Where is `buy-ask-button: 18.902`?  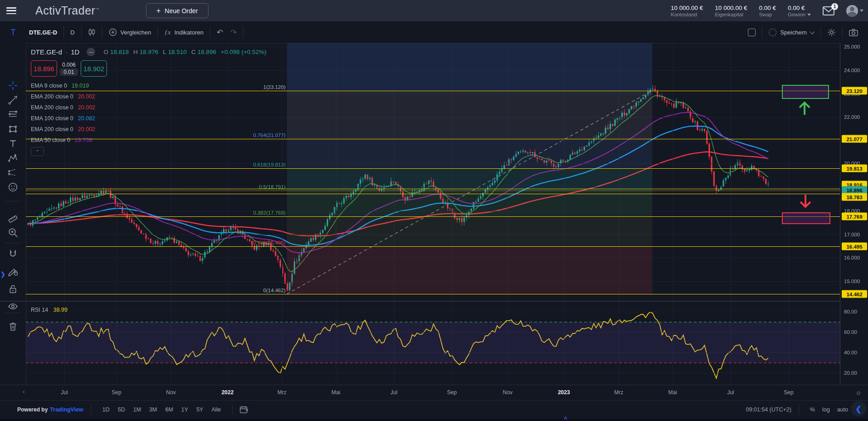 buy-ask-button: 18.902 is located at coordinates (94, 69).